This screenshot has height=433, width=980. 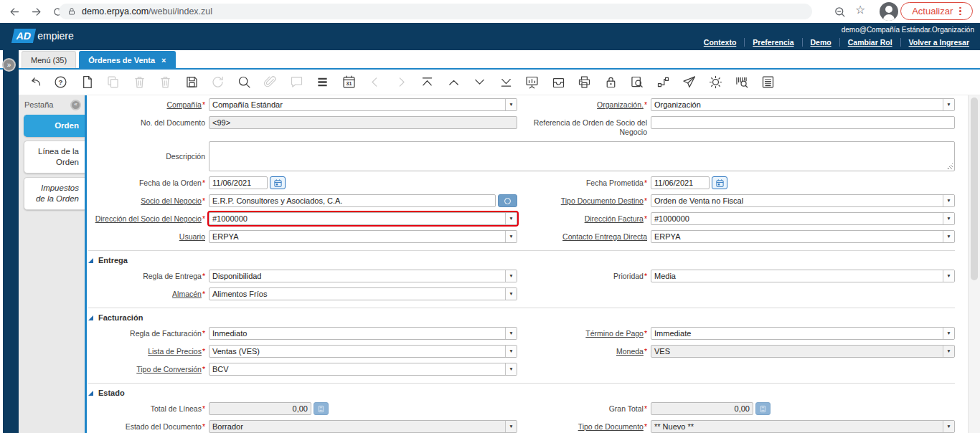 What do you see at coordinates (321, 409) in the screenshot?
I see `total-de-lineas-calculator-button` at bounding box center [321, 409].